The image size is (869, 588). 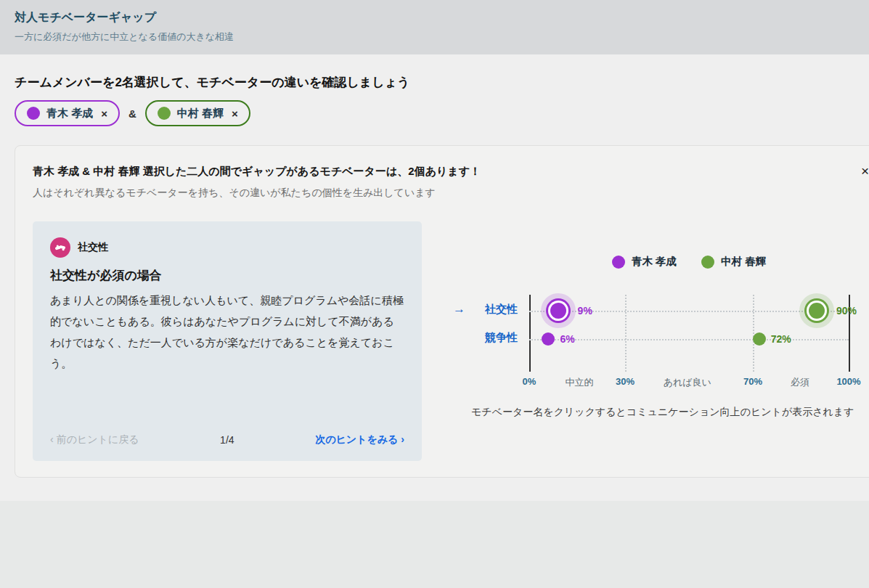 I want to click on motivator-badge-label: 社交性, so click(x=93, y=248).